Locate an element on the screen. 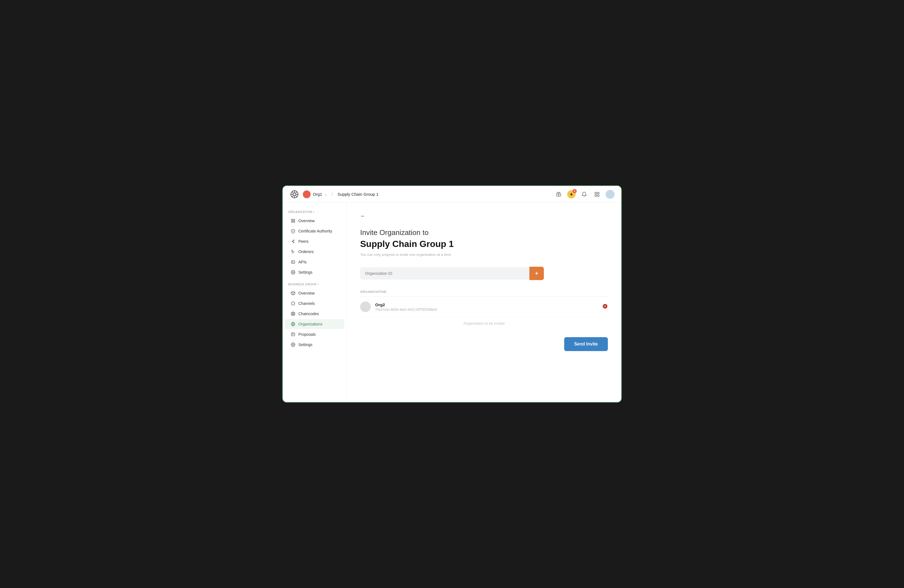 The width and height of the screenshot is (904, 588). sidebar-item-channels: Channels is located at coordinates (315, 303).